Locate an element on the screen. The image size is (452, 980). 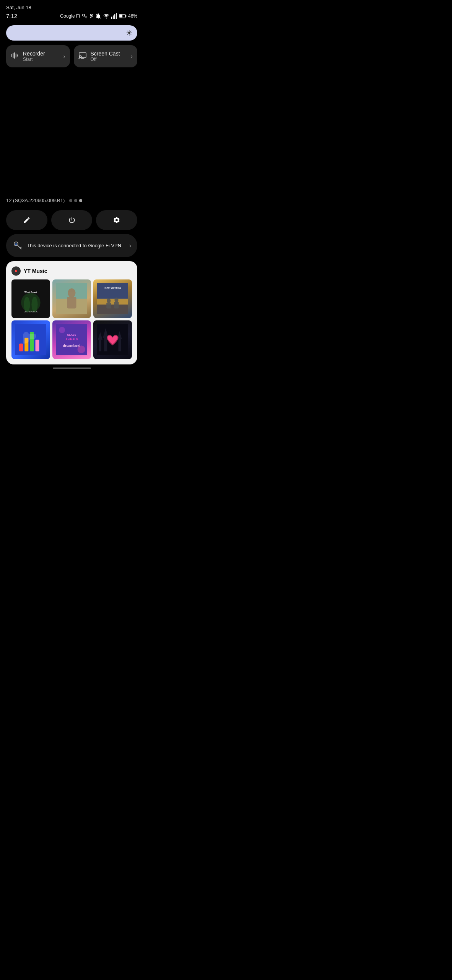
brightness-slider: ☀ is located at coordinates (72, 33).